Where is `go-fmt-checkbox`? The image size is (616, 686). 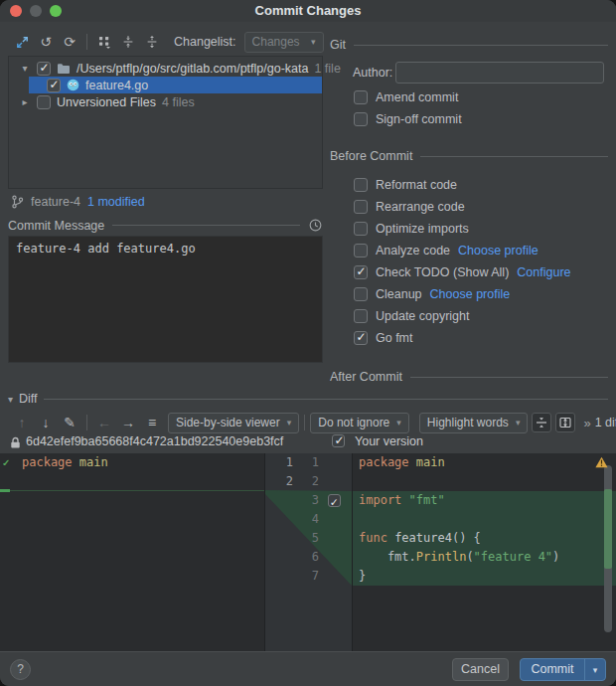 go-fmt-checkbox is located at coordinates (361, 338).